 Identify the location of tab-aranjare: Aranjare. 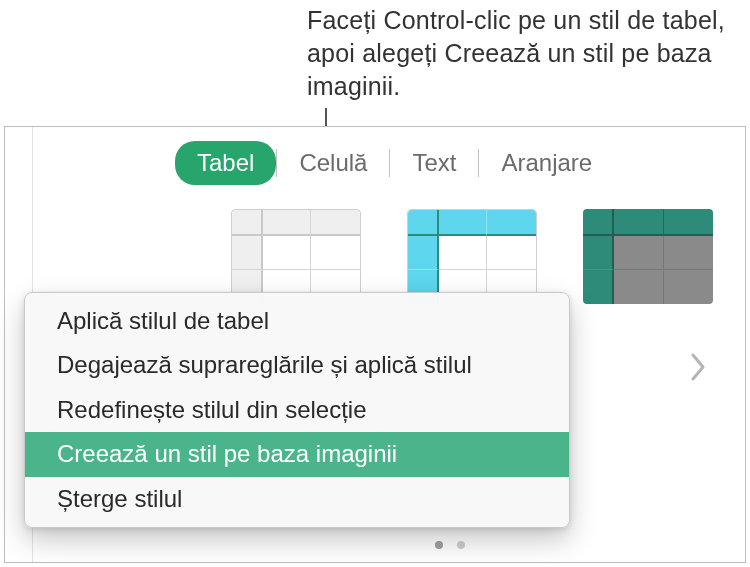
(546, 163).